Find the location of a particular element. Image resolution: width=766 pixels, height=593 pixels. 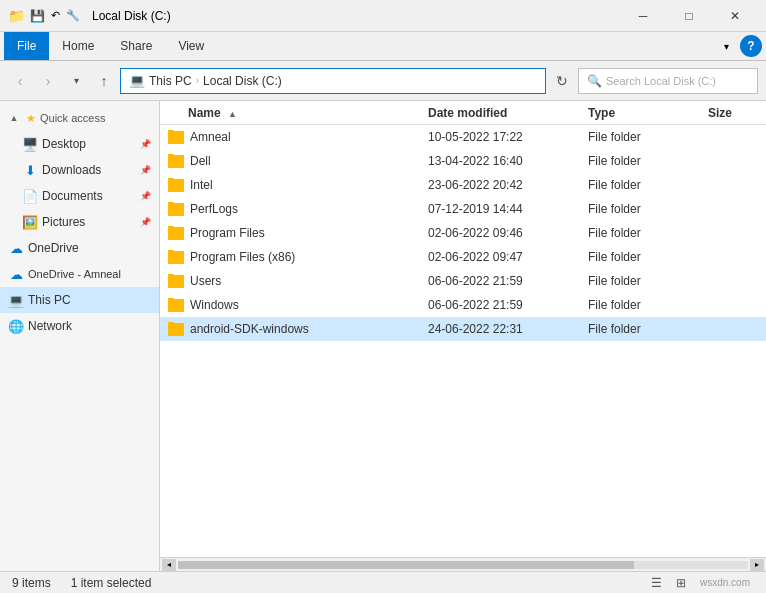

file-type-amneal: File folder is located at coordinates (648, 137).